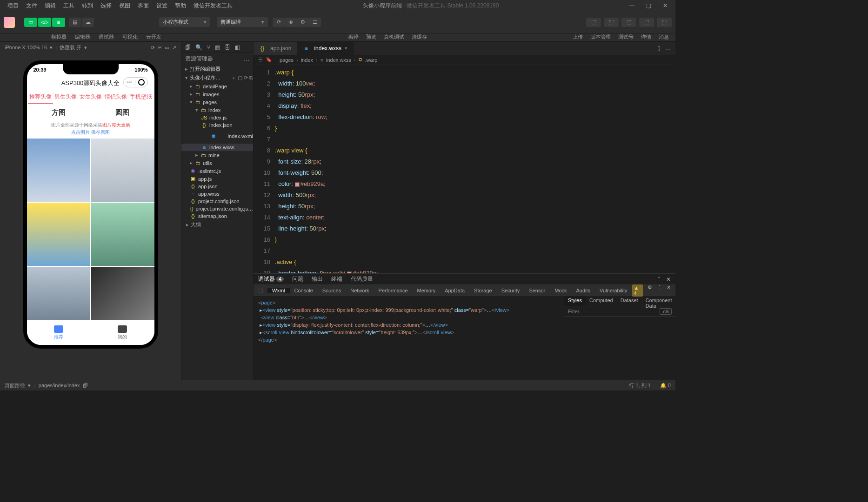 The height and width of the screenshot is (502, 868). I want to click on compile-select: 普通编译, so click(242, 22).